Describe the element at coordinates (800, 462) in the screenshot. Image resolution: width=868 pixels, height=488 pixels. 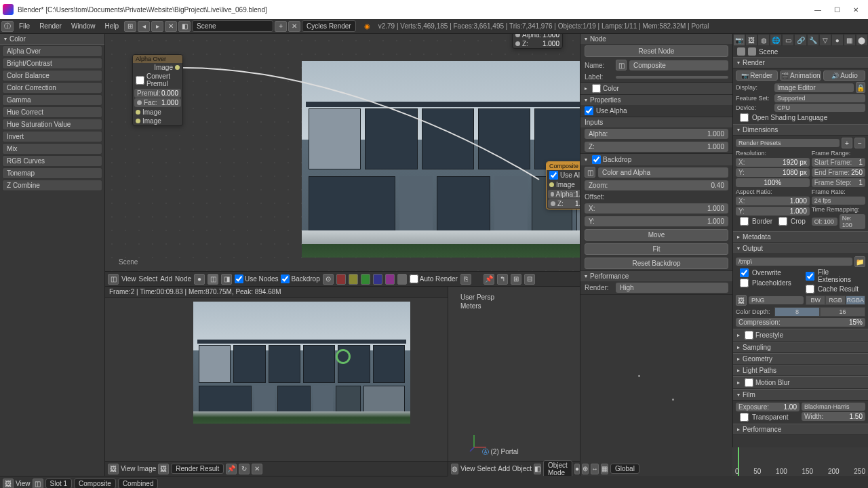
I see `timeline-area: 050100150200250` at that location.